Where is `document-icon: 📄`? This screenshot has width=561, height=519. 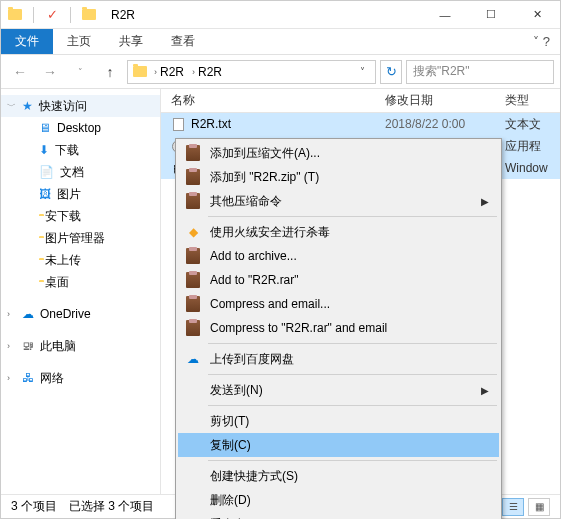
document-icon: 📄 is located at coordinates (46, 172).